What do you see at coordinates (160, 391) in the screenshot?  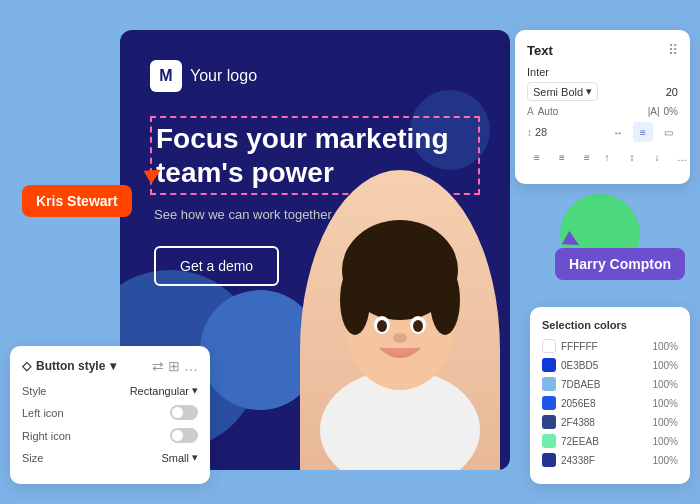 I see `style-value: Rectangular` at bounding box center [160, 391].